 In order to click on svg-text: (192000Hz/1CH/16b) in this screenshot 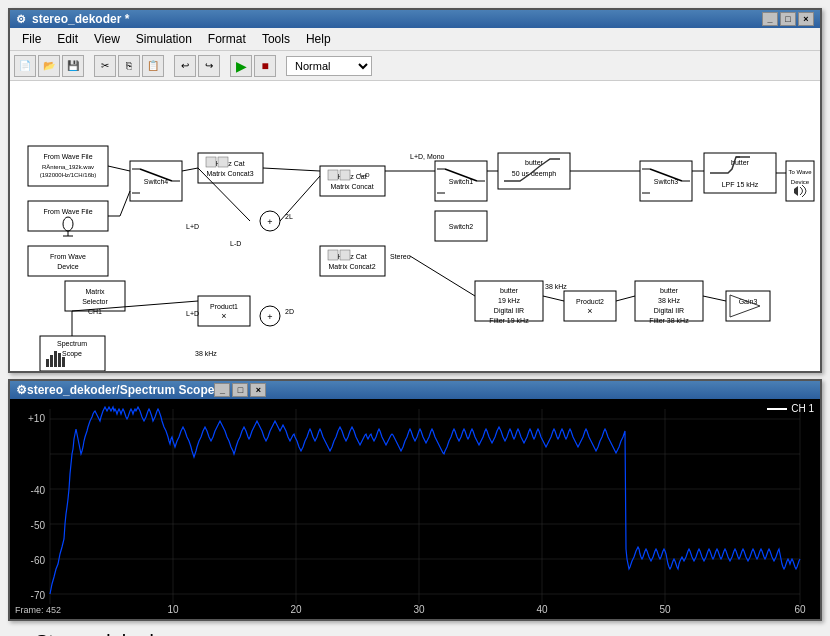, I will do `click(68, 175)`.